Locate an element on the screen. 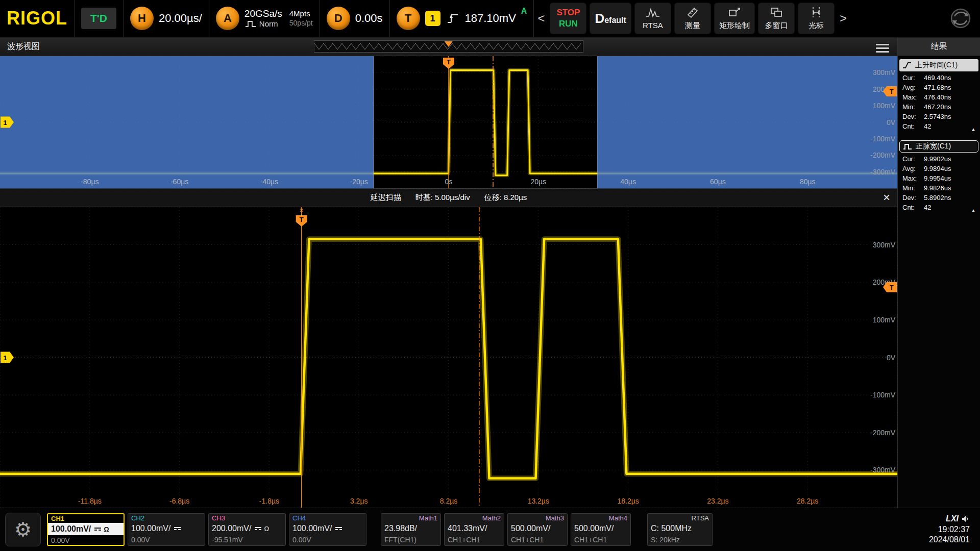 Image resolution: width=980 pixels, height=551 pixels. expand-right-icon: > is located at coordinates (843, 18).